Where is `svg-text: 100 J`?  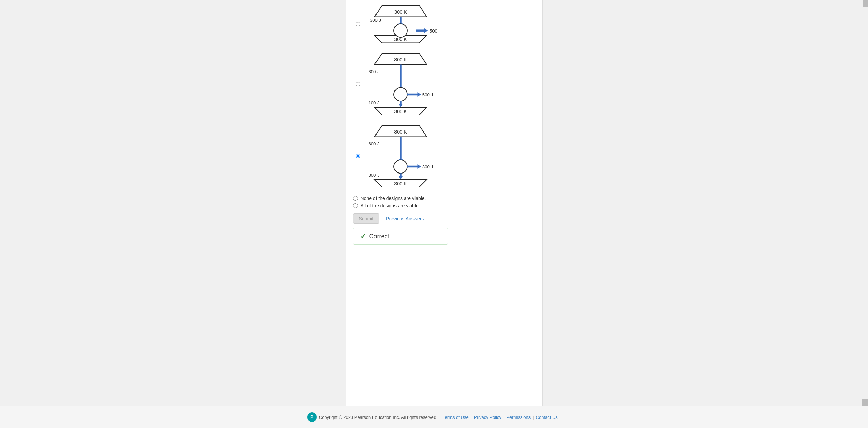 svg-text: 100 J is located at coordinates (374, 103).